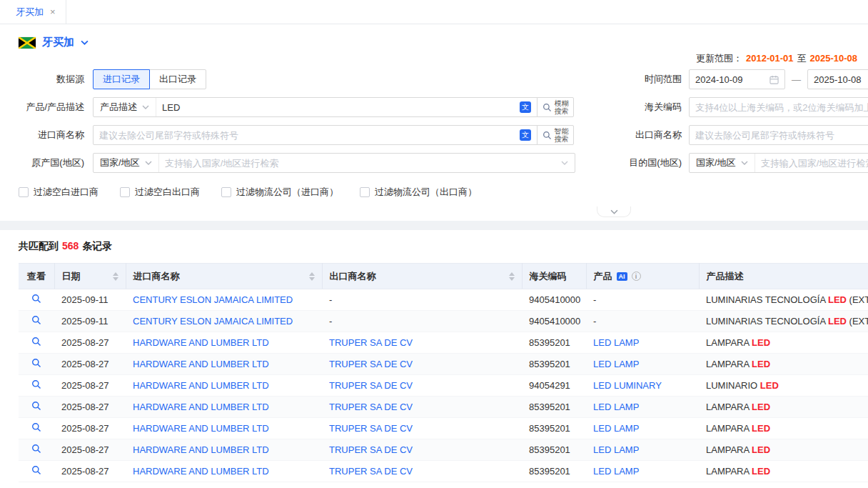 The image size is (868, 488). I want to click on hs-code-label: 海关编码, so click(657, 107).